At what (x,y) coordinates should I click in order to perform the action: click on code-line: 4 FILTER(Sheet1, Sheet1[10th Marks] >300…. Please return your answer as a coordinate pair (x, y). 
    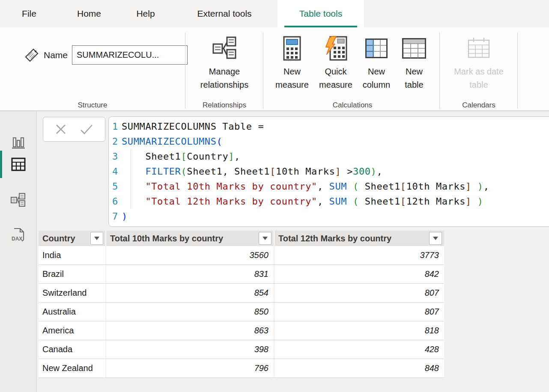
    Looking at the image, I should click on (329, 171).